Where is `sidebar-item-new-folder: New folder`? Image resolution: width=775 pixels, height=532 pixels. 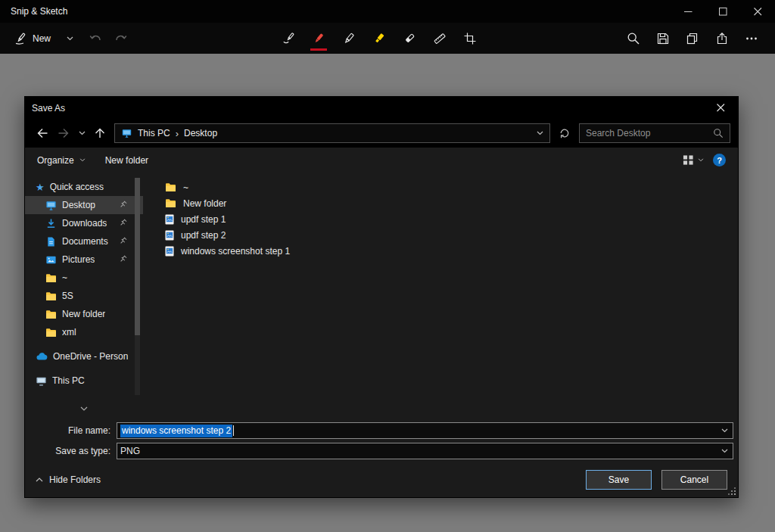
sidebar-item-new-folder: New folder is located at coordinates (84, 314).